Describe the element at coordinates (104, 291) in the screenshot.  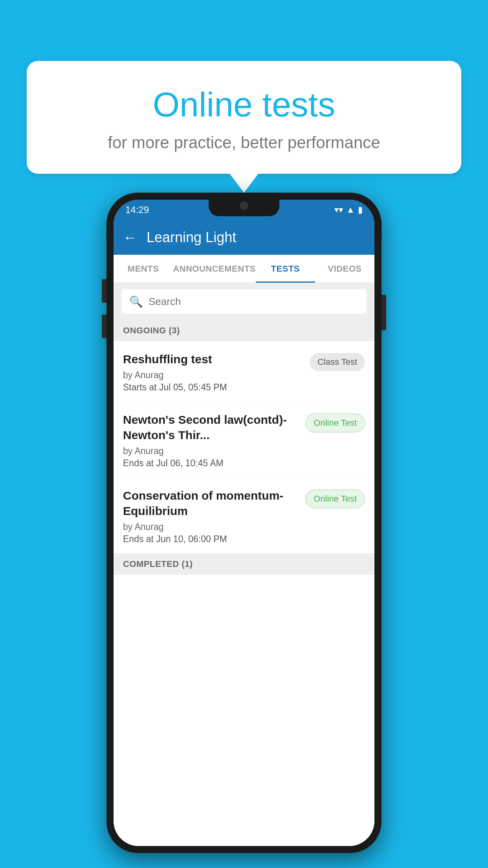
I see `phone-side-btn-volume-up` at that location.